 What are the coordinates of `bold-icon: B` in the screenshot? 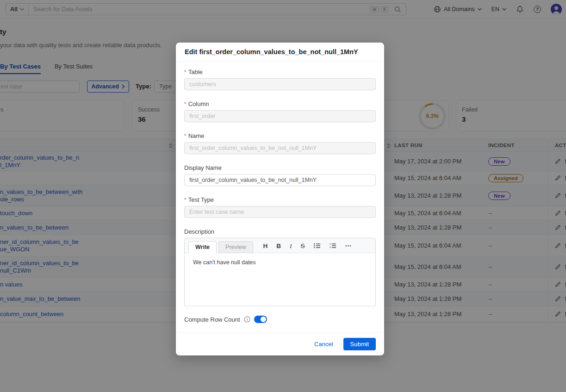 It's located at (279, 246).